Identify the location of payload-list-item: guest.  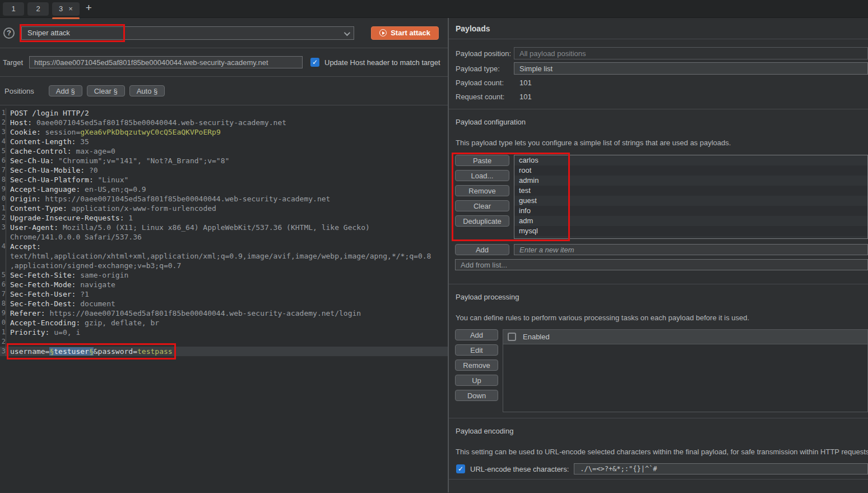
(691, 201).